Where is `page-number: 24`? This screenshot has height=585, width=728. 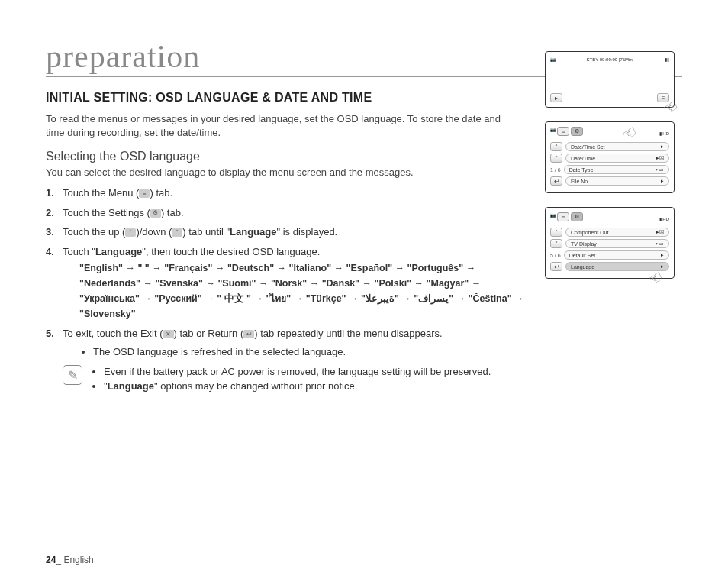 page-number: 24 is located at coordinates (50, 560).